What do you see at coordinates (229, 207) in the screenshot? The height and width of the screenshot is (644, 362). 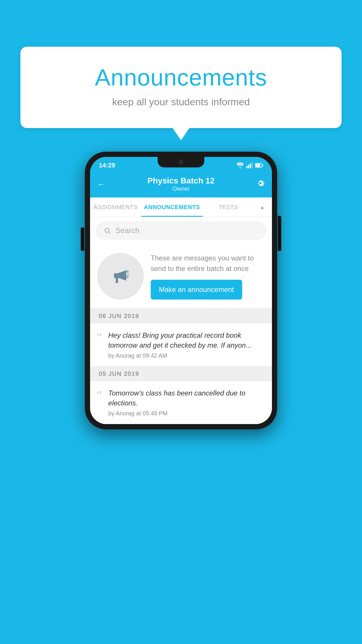 I see `tab-tests: TESTS` at bounding box center [229, 207].